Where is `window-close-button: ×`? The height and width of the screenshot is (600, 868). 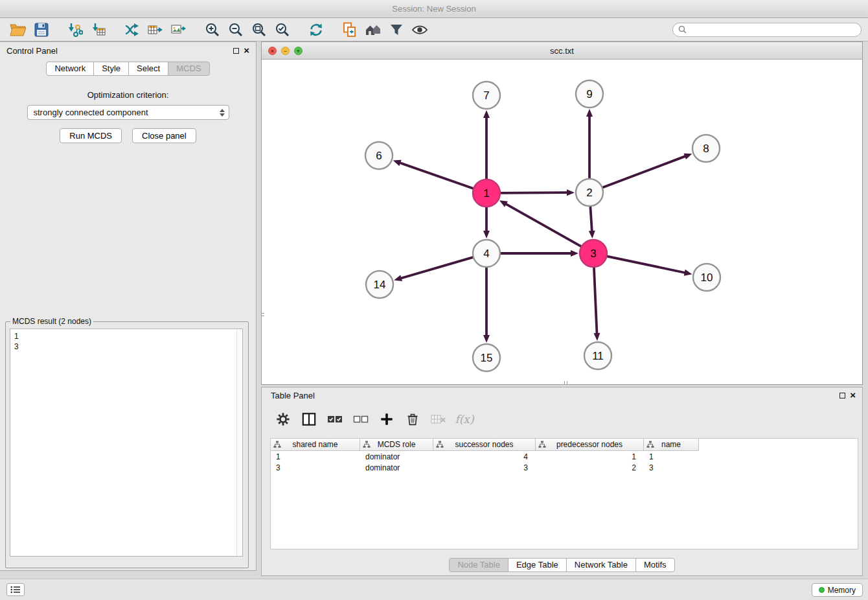
window-close-button: × is located at coordinates (272, 51).